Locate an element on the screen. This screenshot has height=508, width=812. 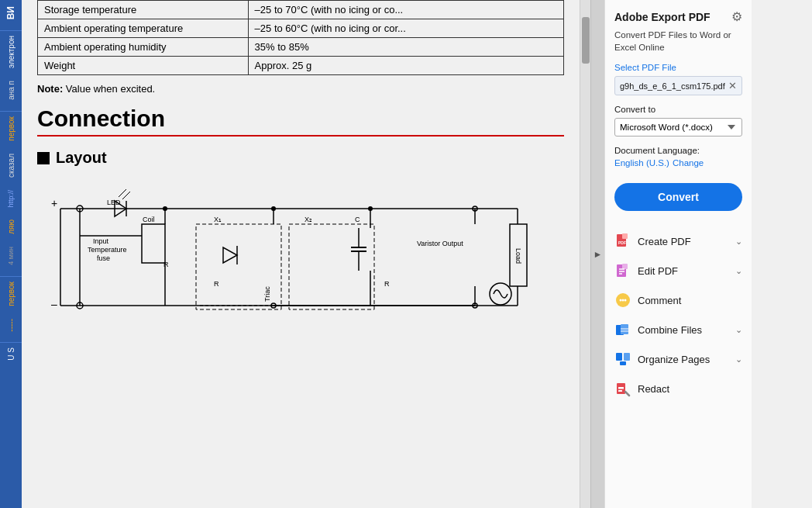
organize-pages-chevron-icon: ⌄ is located at coordinates (739, 360).